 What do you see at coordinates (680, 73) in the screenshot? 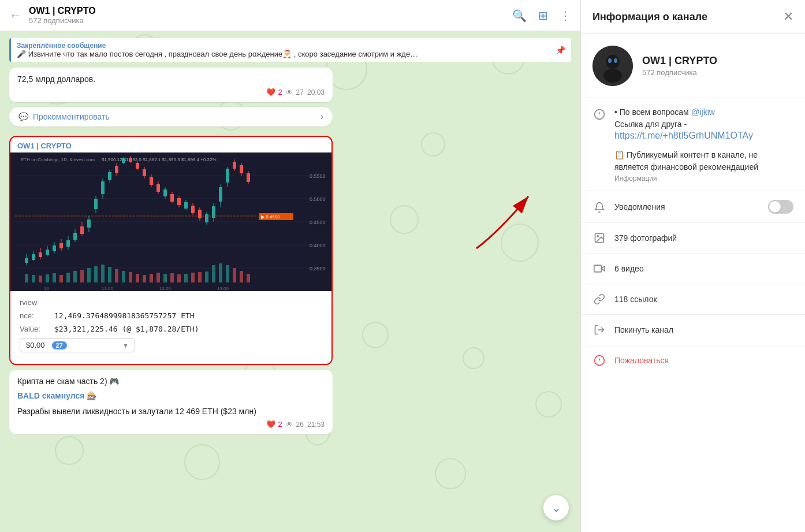
I see `channel-subscribers-info: 572 подписчика` at bounding box center [680, 73].